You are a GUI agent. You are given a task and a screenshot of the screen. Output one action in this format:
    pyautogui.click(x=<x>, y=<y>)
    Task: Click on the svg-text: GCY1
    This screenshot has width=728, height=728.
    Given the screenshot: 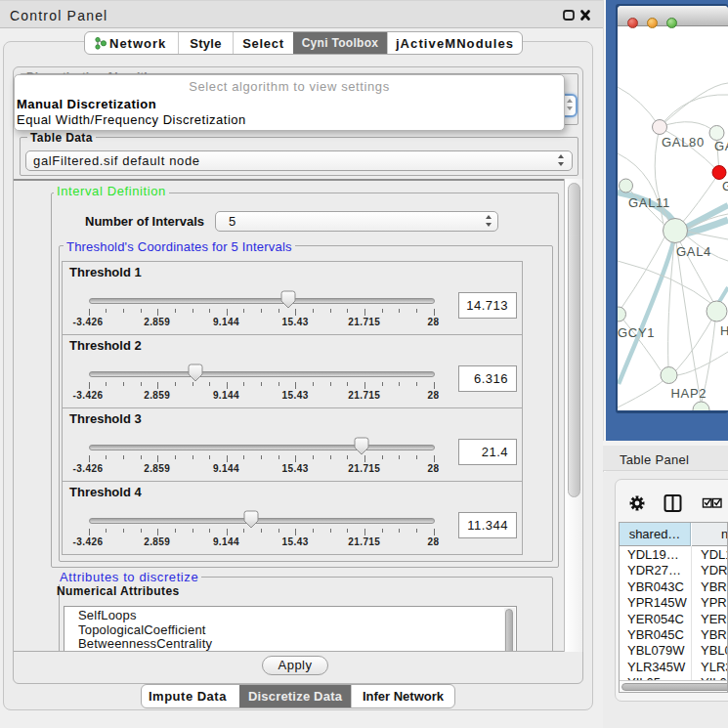 What is the action you would take?
    pyautogui.click(x=636, y=332)
    